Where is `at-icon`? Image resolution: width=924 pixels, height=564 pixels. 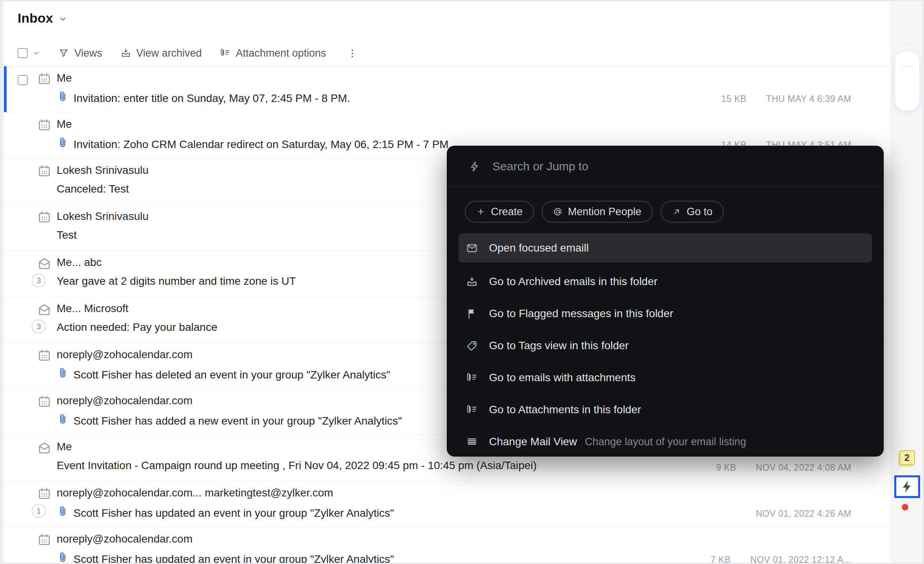
at-icon is located at coordinates (558, 212).